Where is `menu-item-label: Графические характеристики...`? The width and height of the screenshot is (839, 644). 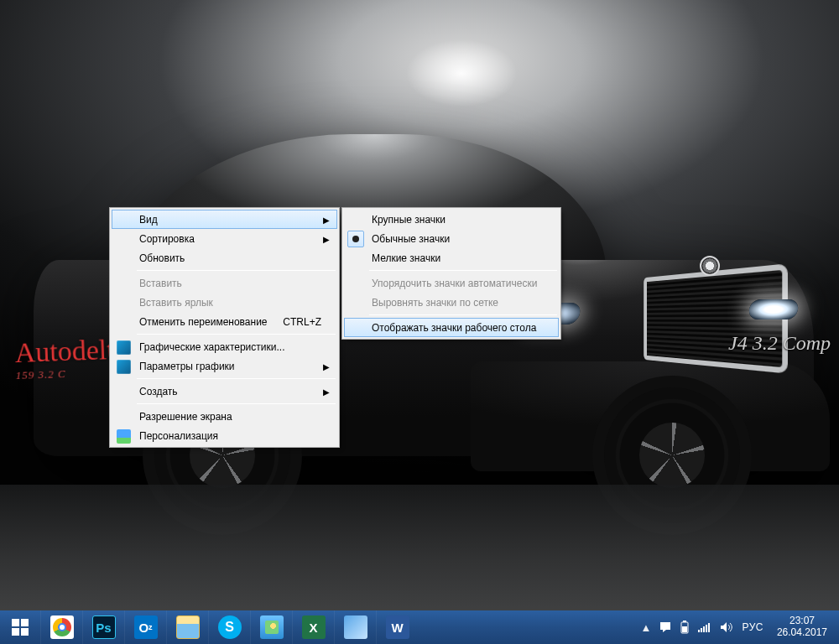 menu-item-label: Графические характеристики... is located at coordinates (211, 347).